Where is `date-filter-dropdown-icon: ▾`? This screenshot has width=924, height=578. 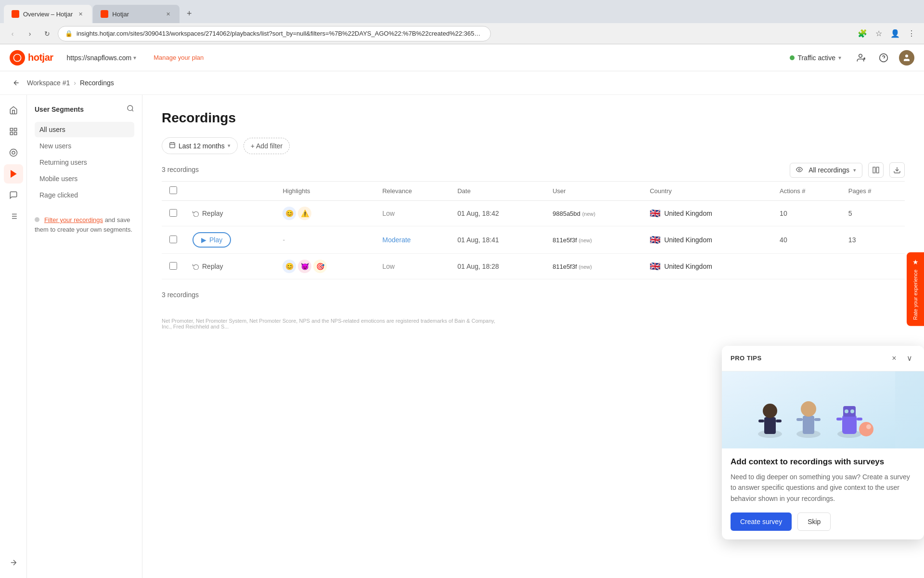 date-filter-dropdown-icon: ▾ is located at coordinates (229, 145).